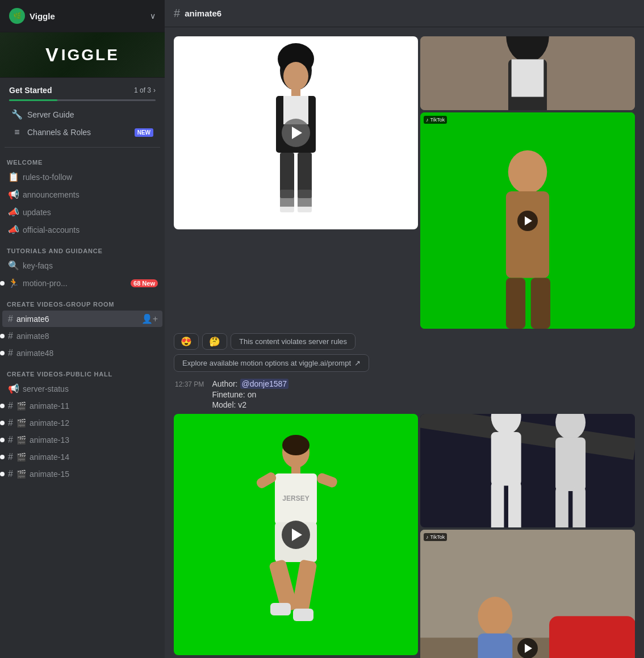  I want to click on sidebar-item-animate-13: # 🎬 animate-13, so click(82, 440).